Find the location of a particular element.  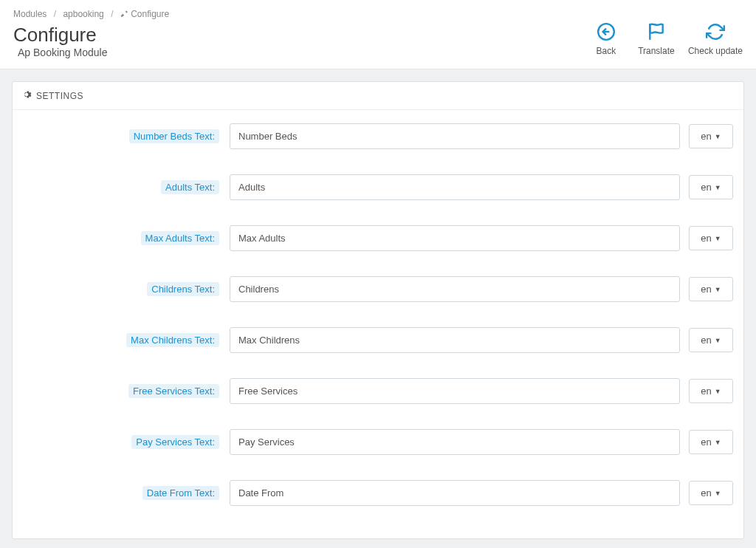

row-max-childrens: Max Childrens Text: en▼ is located at coordinates (378, 340).